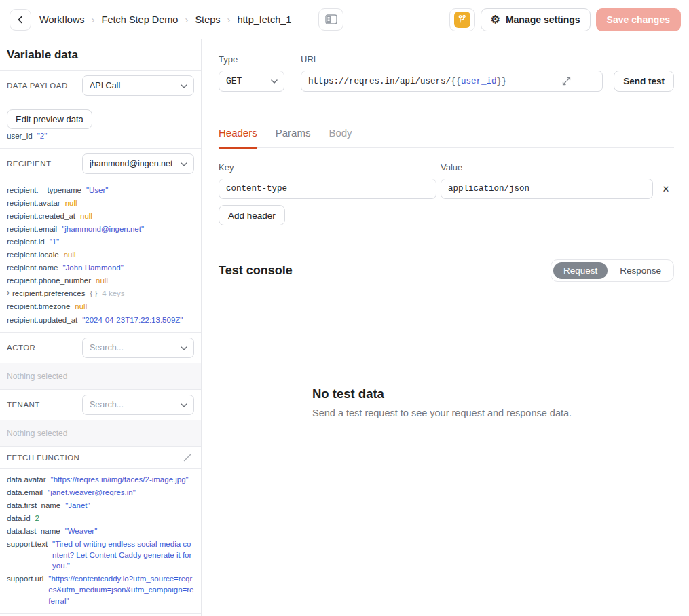 The image size is (689, 616). What do you see at coordinates (33, 268) in the screenshot?
I see `variable-key: recipient.name` at bounding box center [33, 268].